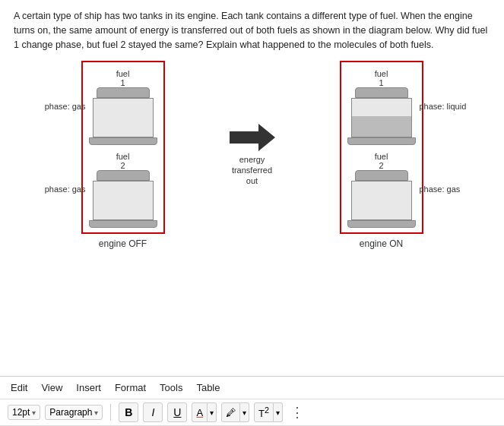  I want to click on tank1-on-base, so click(382, 141).